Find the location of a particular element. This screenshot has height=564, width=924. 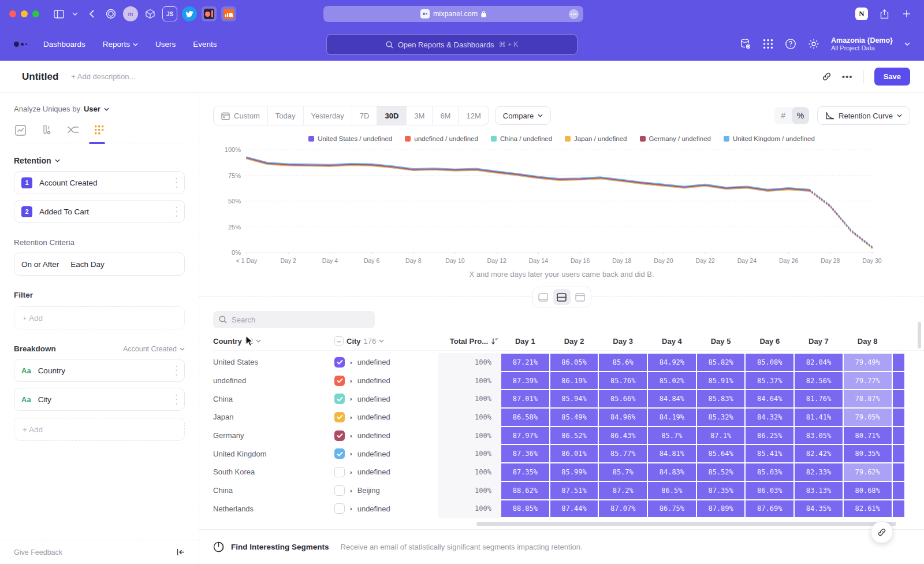

country-cell: United States is located at coordinates (274, 362).